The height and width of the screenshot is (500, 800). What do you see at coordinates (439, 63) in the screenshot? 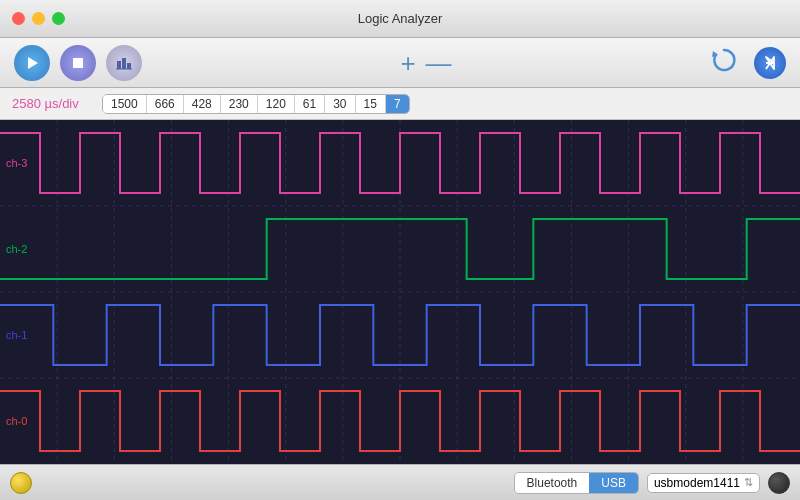
I see `minus-button: —` at bounding box center [439, 63].